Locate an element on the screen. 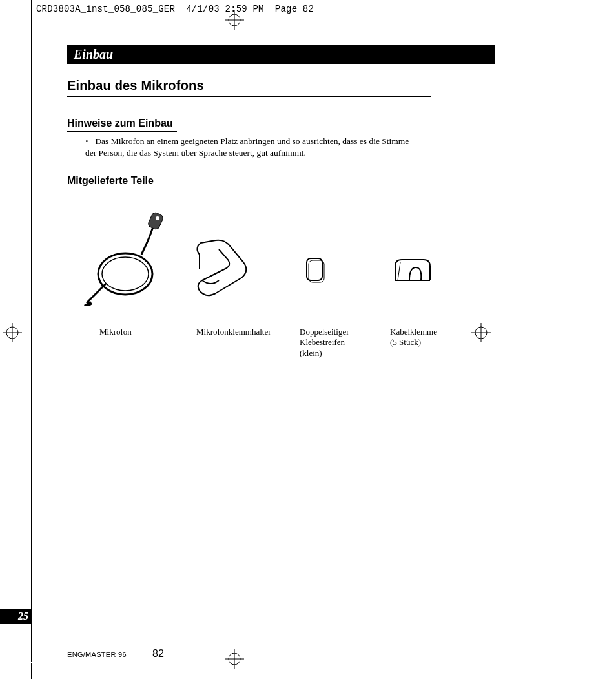 Image resolution: width=616 pixels, height=679 pixels. chapter-title: Einbau is located at coordinates (93, 54).